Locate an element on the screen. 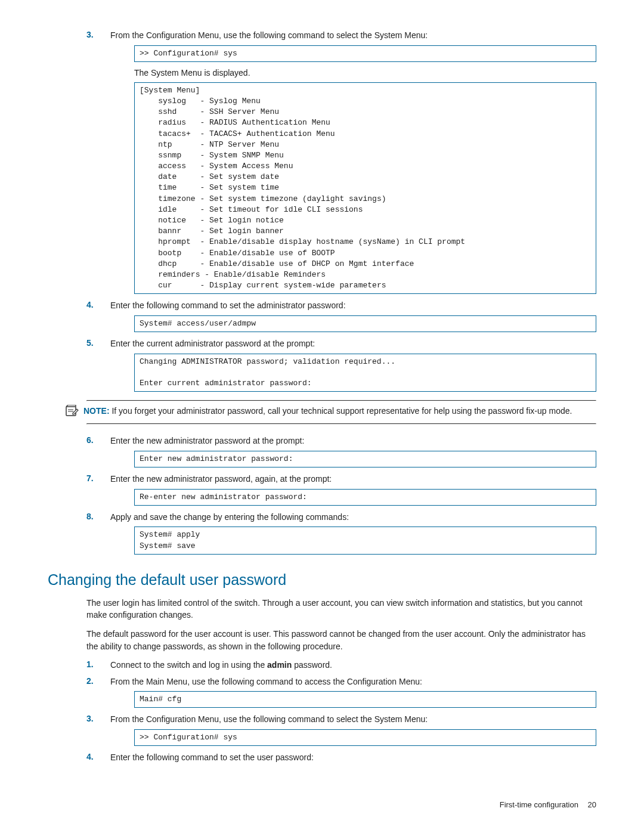 The width and height of the screenshot is (644, 833). step-number: 1. is located at coordinates (90, 664).